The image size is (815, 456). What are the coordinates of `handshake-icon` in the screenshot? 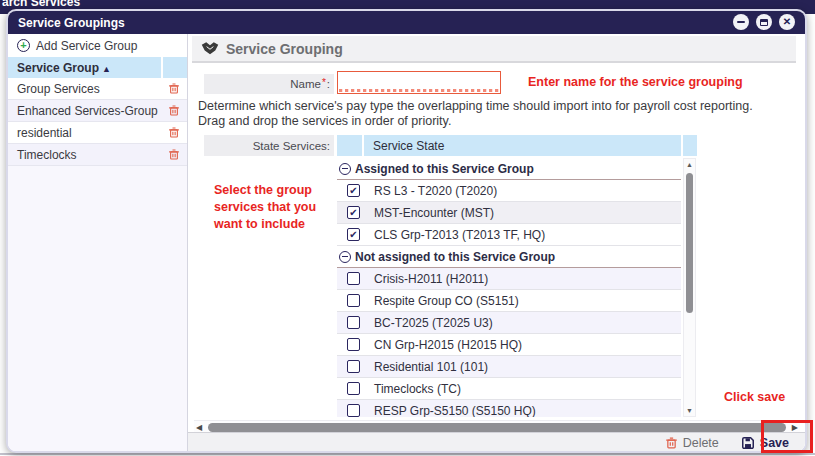 It's located at (210, 48).